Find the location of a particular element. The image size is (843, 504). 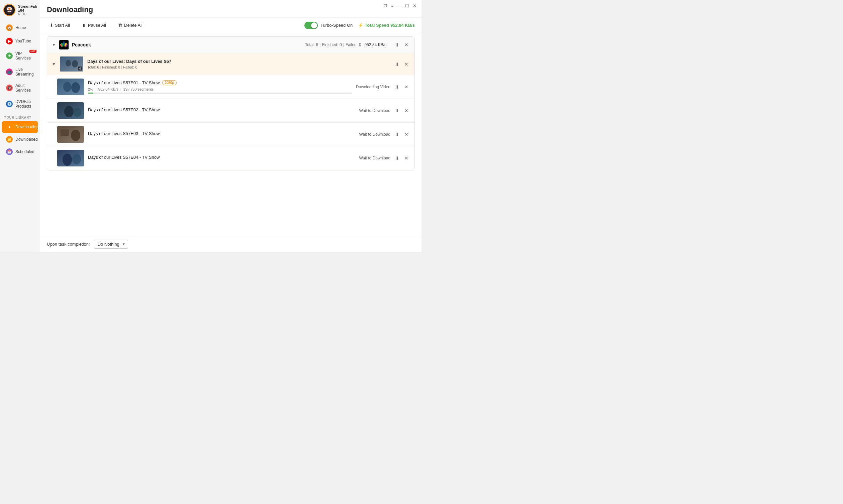

ep1-close-button: ✕ is located at coordinates (407, 87).